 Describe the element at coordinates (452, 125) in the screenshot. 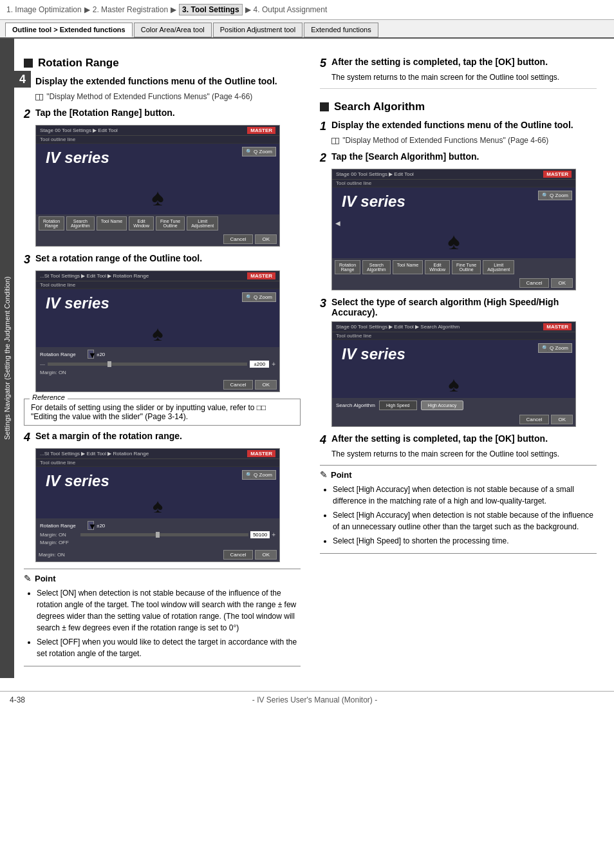

I see `step-title-r1: Display the extended functions menu of t…` at that location.